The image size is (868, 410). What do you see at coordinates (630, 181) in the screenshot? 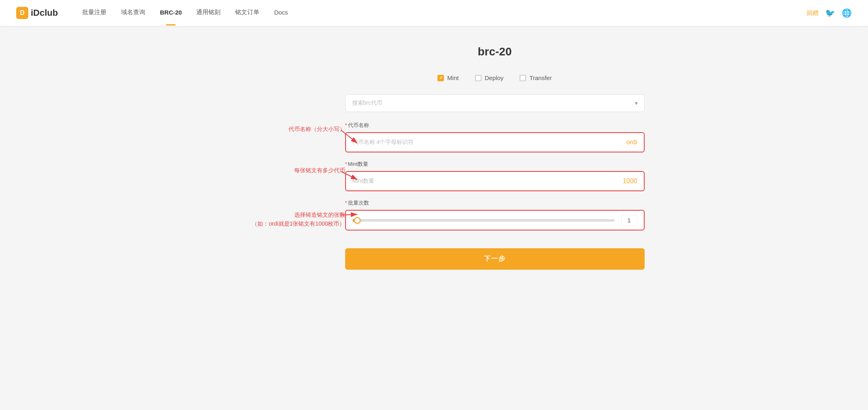
I see `mint-amount-value: 1000` at bounding box center [630, 181].